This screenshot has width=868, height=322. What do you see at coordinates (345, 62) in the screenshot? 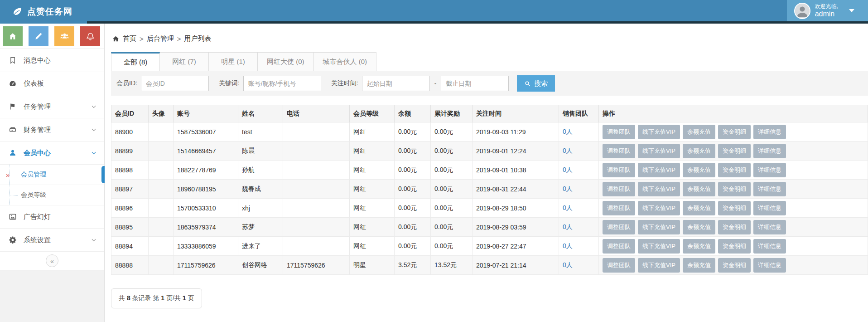
I see `tab-city-partner: 城市合伙人 (0)` at bounding box center [345, 62].